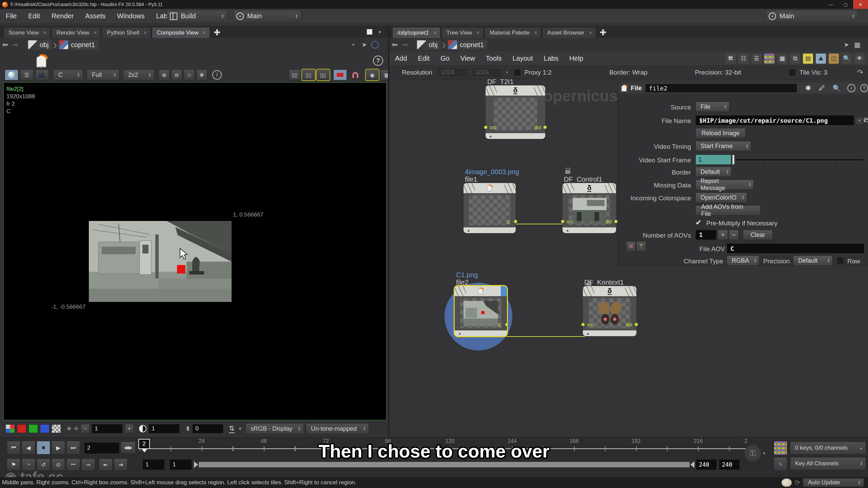 The image size is (868, 488). What do you see at coordinates (698, 223) in the screenshot?
I see `premultiply-checkbox: ✔` at bounding box center [698, 223].